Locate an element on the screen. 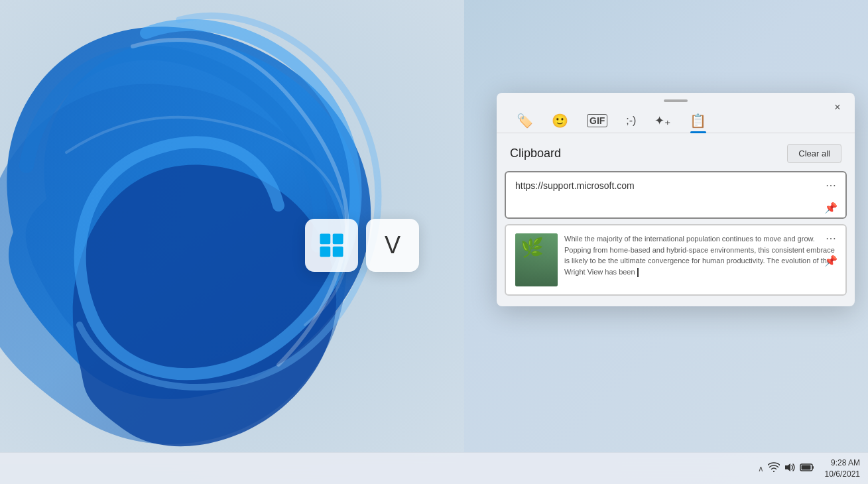  stickers-icon: 🏷️ is located at coordinates (525, 121).